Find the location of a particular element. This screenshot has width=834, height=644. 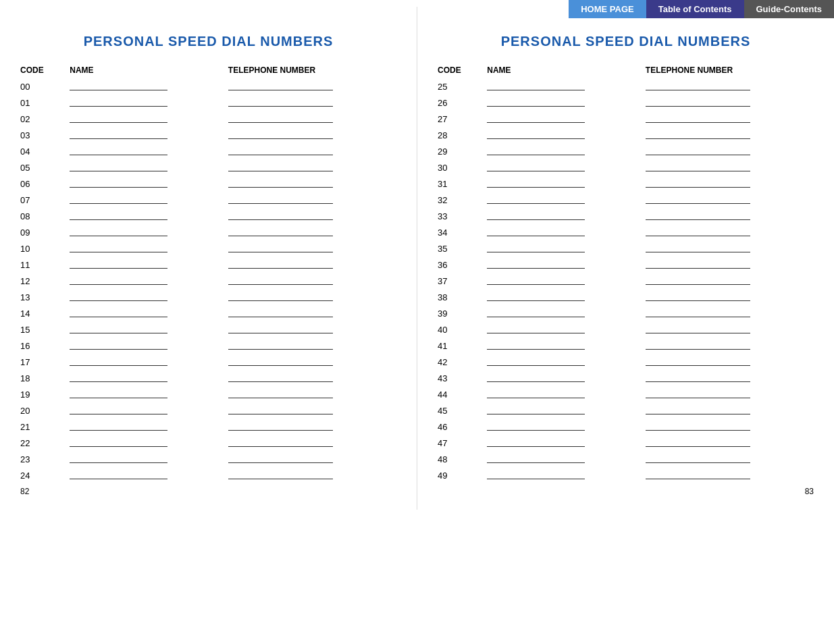

table-row: 32 is located at coordinates (625, 199).